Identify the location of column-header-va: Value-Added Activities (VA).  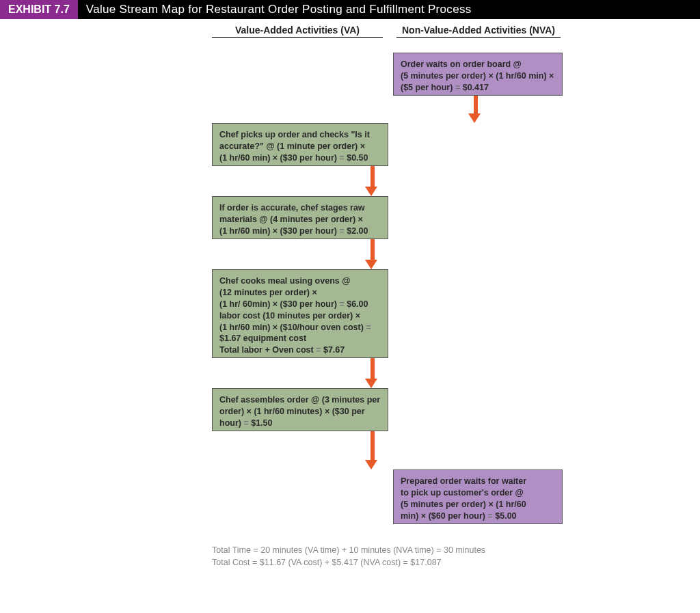
(297, 31).